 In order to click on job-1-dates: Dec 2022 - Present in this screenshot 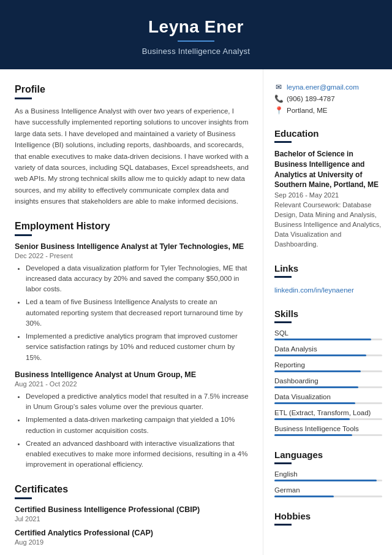, I will do `click(132, 256)`.